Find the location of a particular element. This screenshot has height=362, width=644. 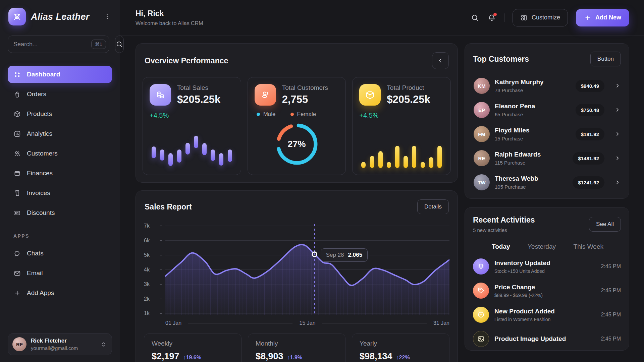

weekly-stat-card: Weekly$2,197↑19.6%Compared to $1,340 las… is located at coordinates (193, 348).